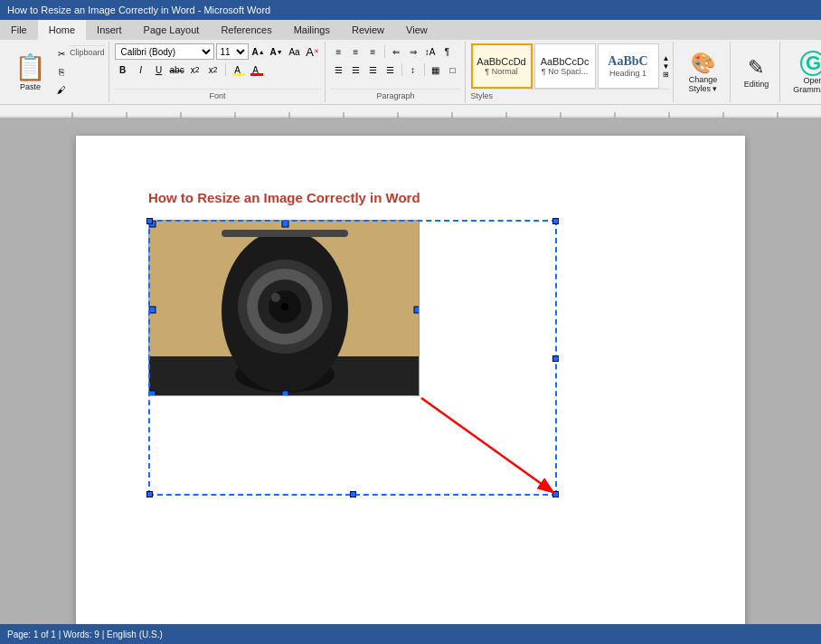  What do you see at coordinates (312, 30) in the screenshot?
I see `tab-mailings: Mailings` at bounding box center [312, 30].